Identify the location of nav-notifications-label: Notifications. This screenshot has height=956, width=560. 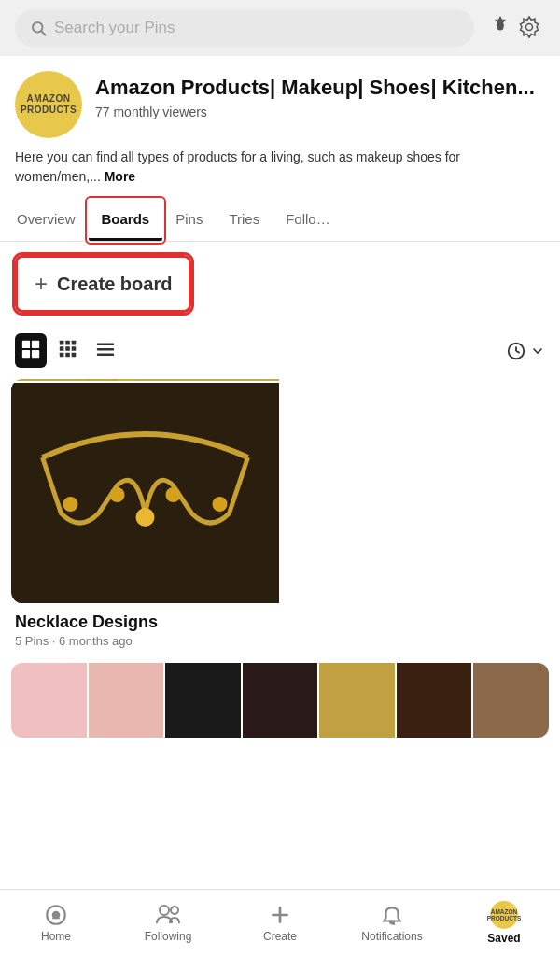
(392, 936).